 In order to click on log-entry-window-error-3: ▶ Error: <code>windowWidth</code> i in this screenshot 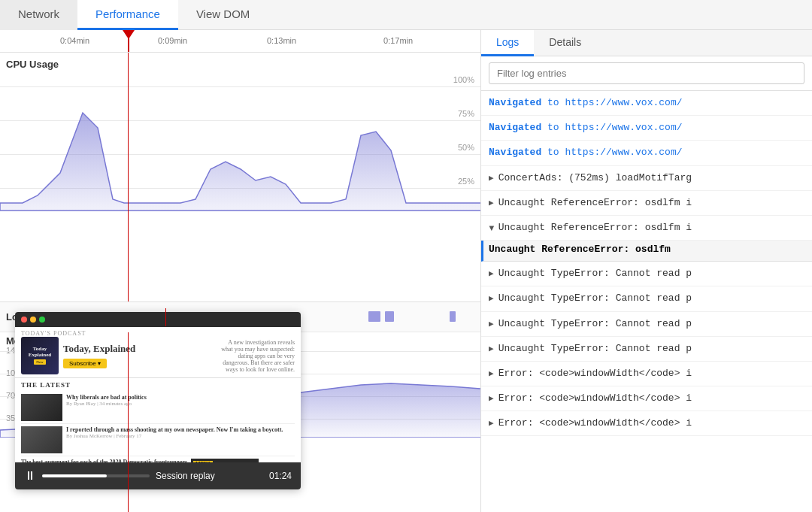, I will do `click(647, 424)`.